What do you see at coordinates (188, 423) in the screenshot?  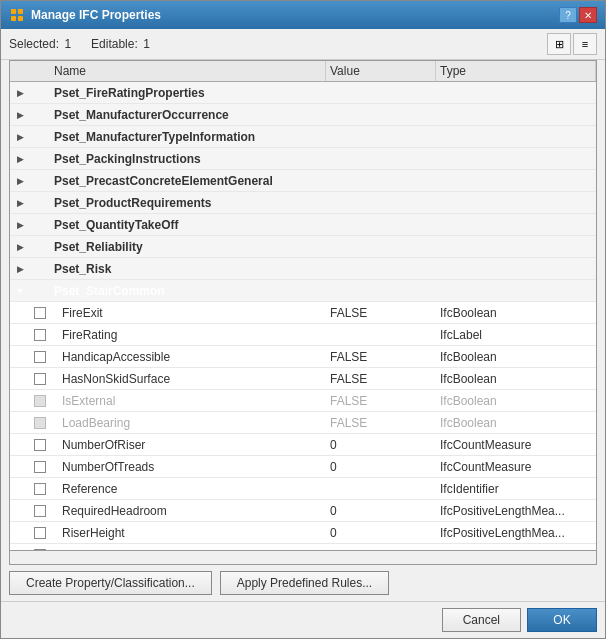 I see `property-name: LoadBearing` at bounding box center [188, 423].